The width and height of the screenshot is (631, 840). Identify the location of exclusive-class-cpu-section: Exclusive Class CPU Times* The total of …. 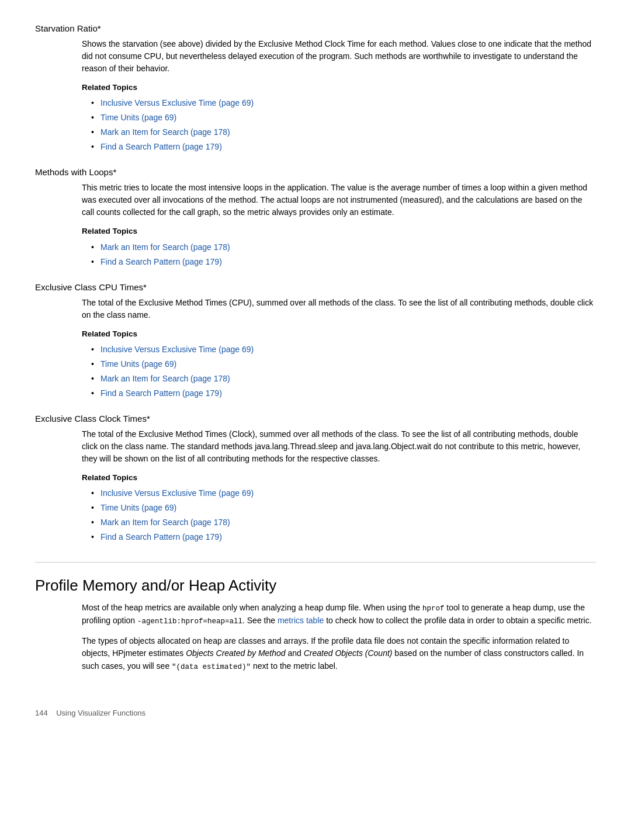
(316, 341).